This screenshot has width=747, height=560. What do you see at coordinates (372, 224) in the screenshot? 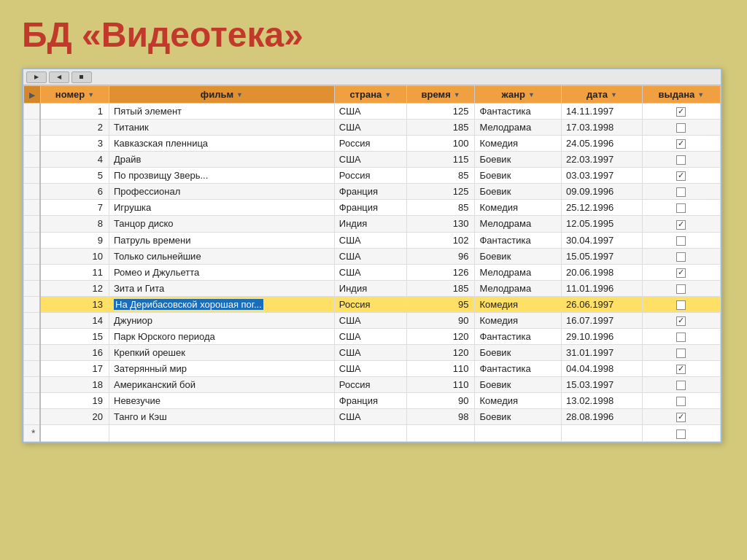
I see `table-row: 8Танцор дискоИндия130Мелодрама12.05.1995` at bounding box center [372, 224].